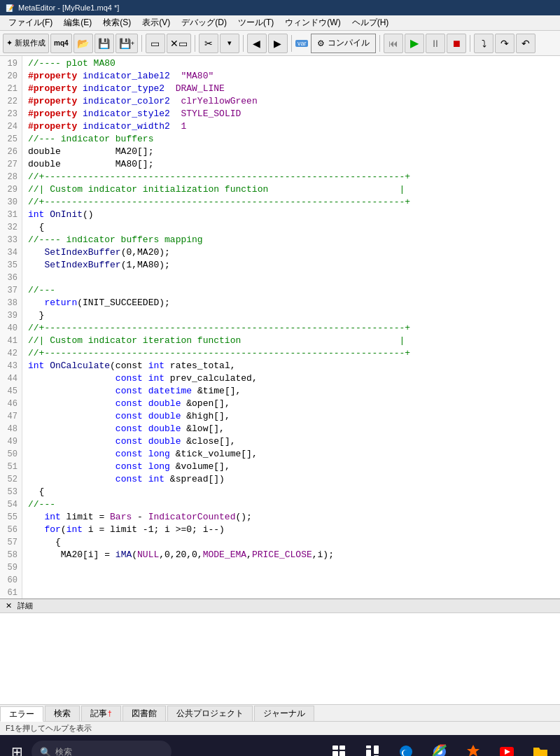 This screenshot has width=560, height=756. I want to click on code-line: //---- plot MA80, so click(291, 64).